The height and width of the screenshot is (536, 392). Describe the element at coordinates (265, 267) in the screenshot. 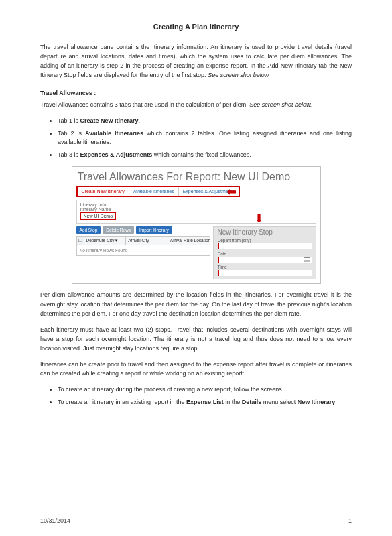

I see `field-label-time: Time` at that location.